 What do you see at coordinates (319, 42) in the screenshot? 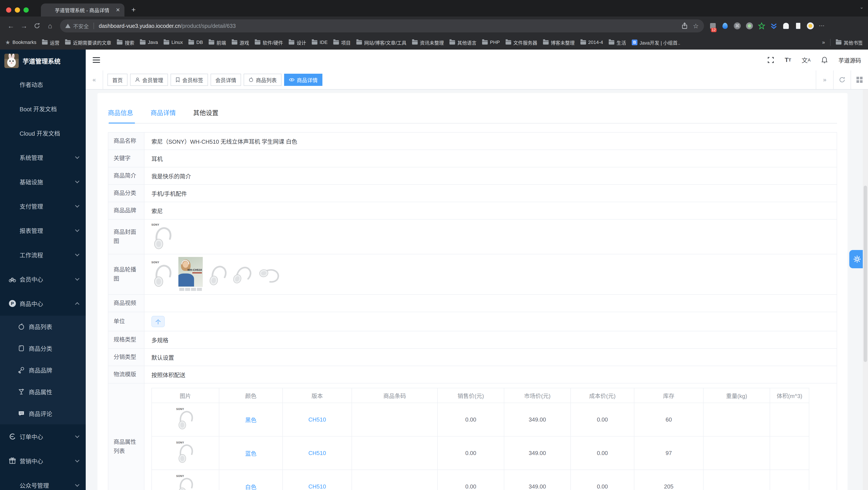
I see `bookmark-folder: IDE` at bounding box center [319, 42].